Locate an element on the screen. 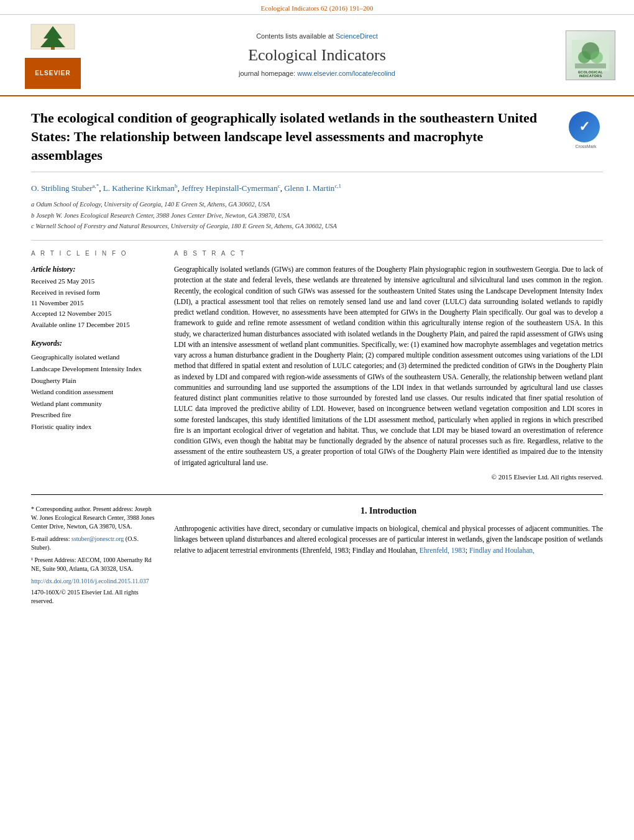  present-address-footnote: ¹ Present Address: AECOM, 1000 Abernathy… is located at coordinates (93, 565).